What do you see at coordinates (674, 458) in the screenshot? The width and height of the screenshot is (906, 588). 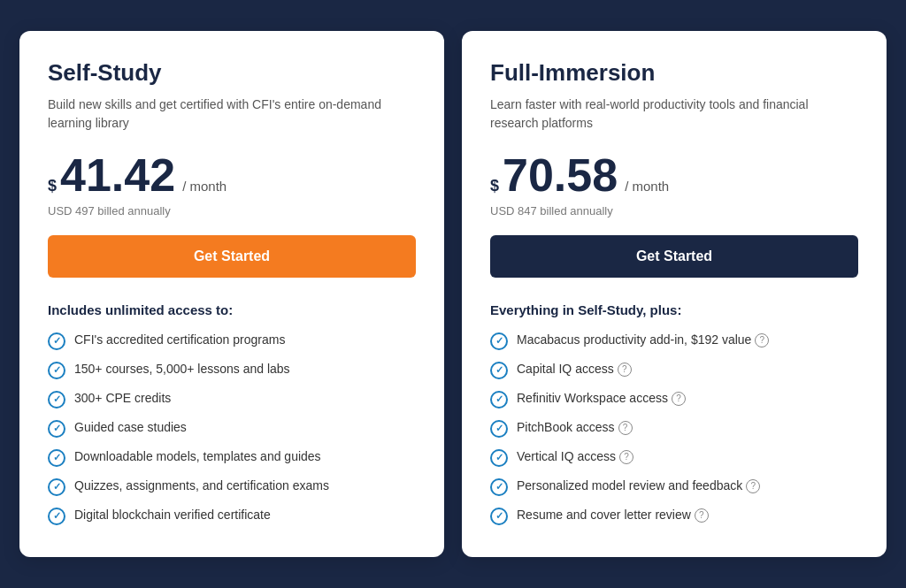 I see `feature-item: Vertical IQ access ?` at bounding box center [674, 458].